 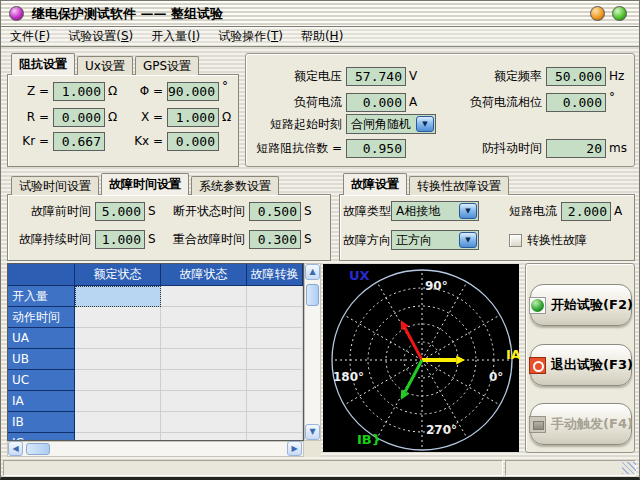 What do you see at coordinates (576, 148) in the screenshot?
I see `debounce-field: 20` at bounding box center [576, 148].